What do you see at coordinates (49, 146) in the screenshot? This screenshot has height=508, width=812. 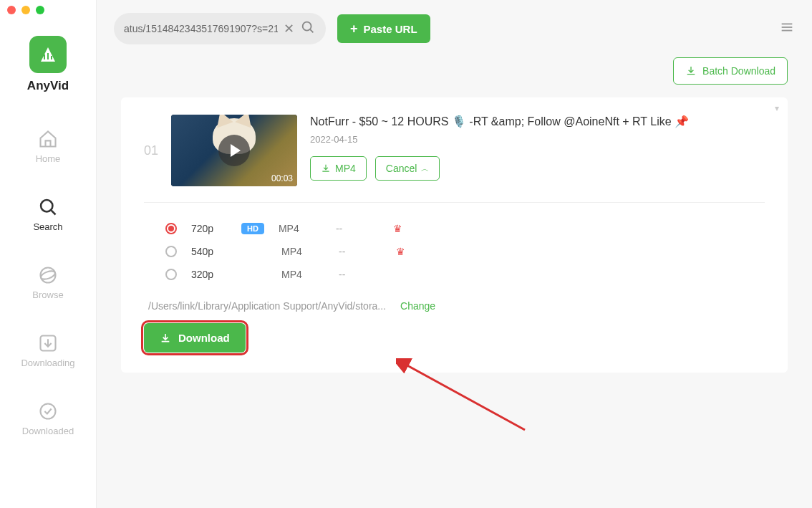 I see `nav-home: Home` at bounding box center [49, 146].